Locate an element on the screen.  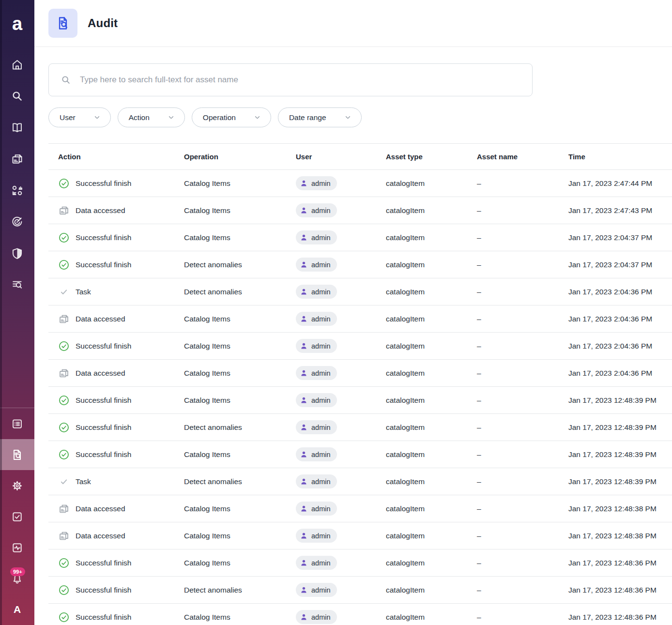
sidebar-item-audit is located at coordinates (17, 455).